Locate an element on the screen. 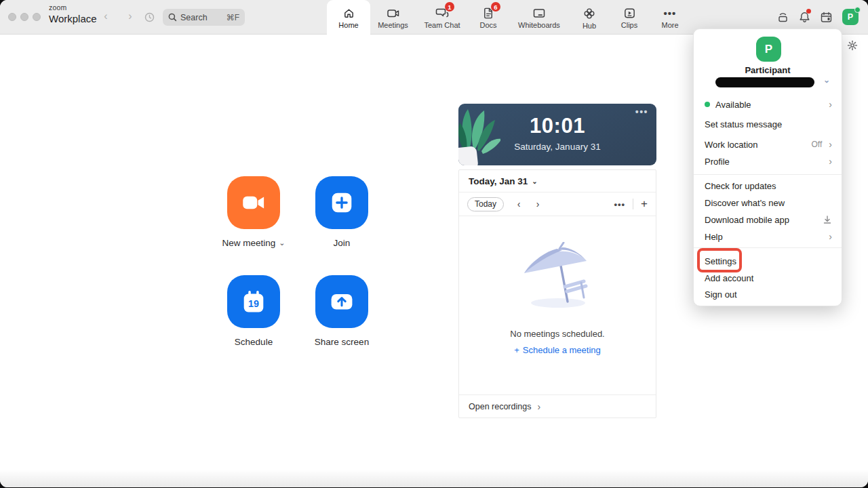  new-meeting-button is located at coordinates (254, 203).